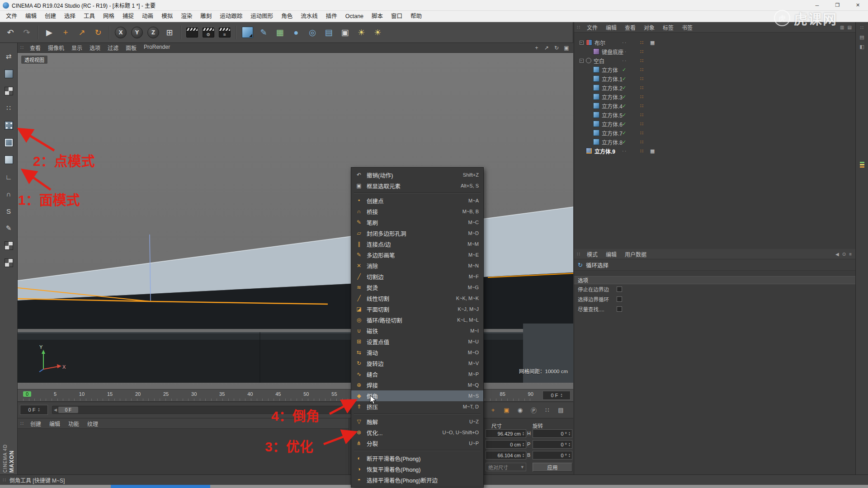 This screenshot has height=488, width=868. Describe the element at coordinates (68, 410) in the screenshot. I see `slider-frame-chip: 0 F` at that location.